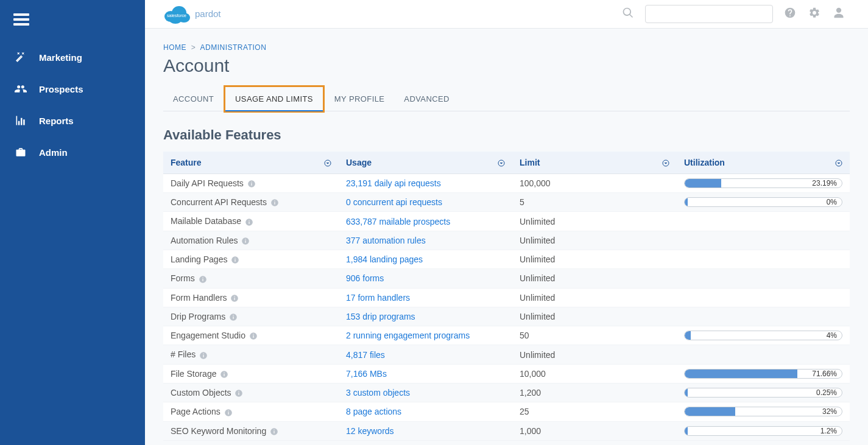 The image size is (868, 445). Describe the element at coordinates (72, 27) in the screenshot. I see `hamburger-menu-icon` at that location.